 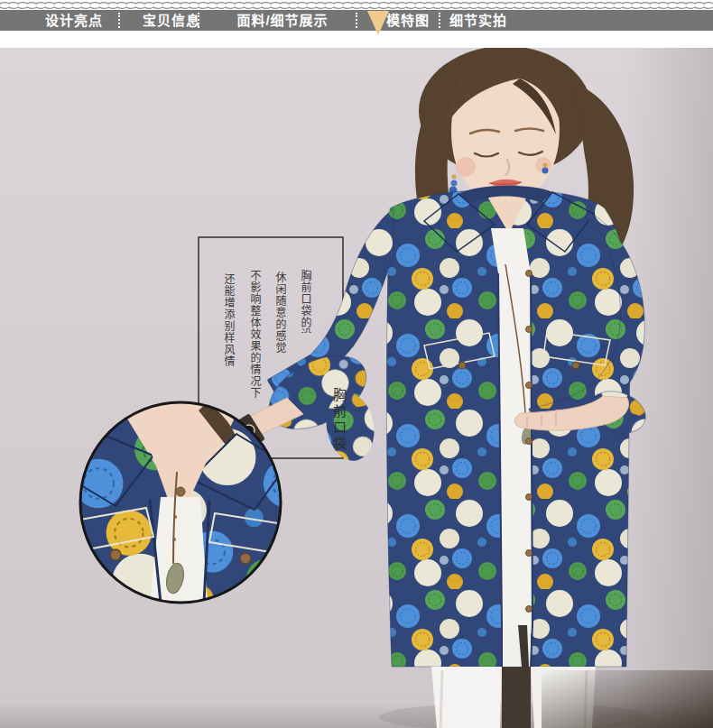 I want to click on annotation-line-4: 还能增添别样风情, so click(x=228, y=320).